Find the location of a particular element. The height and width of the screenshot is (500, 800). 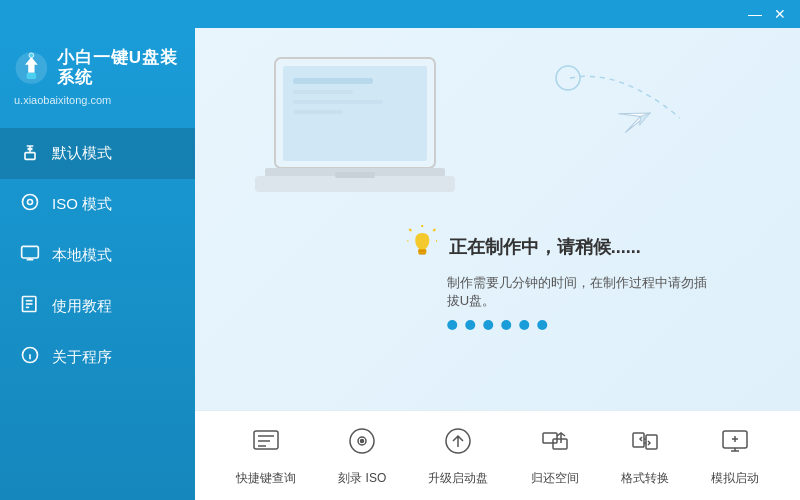

usb-icon is located at coordinates (30, 154).